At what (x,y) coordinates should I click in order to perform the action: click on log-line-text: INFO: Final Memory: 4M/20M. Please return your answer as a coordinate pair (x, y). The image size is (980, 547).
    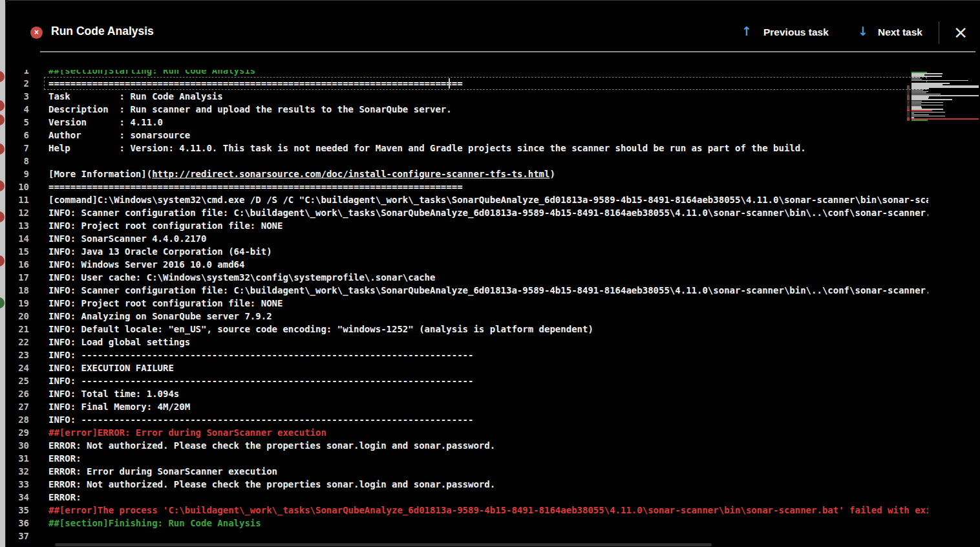
    Looking at the image, I should click on (110, 407).